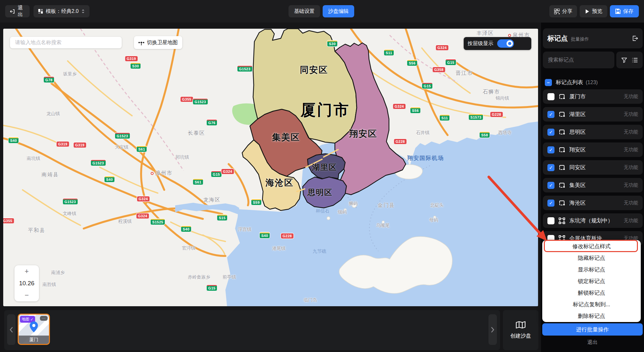 The width and height of the screenshot is (644, 352). I want to click on city-marker-icon, so click(509, 35).